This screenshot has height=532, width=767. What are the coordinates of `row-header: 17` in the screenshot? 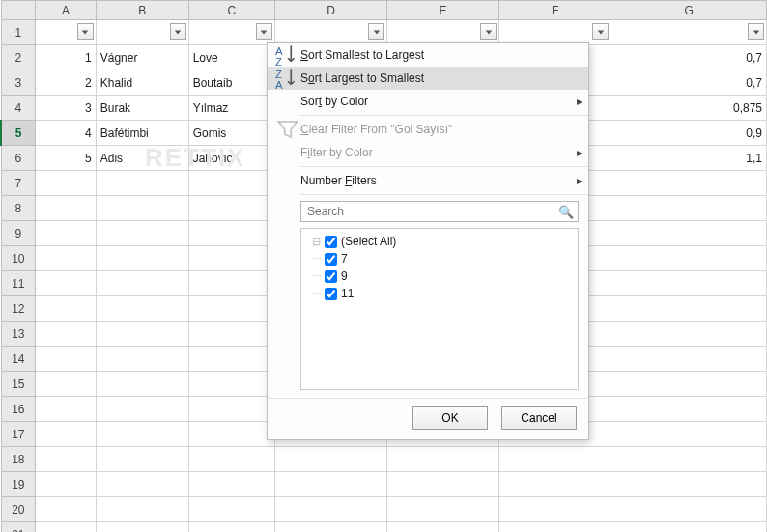 It's located at (18, 434).